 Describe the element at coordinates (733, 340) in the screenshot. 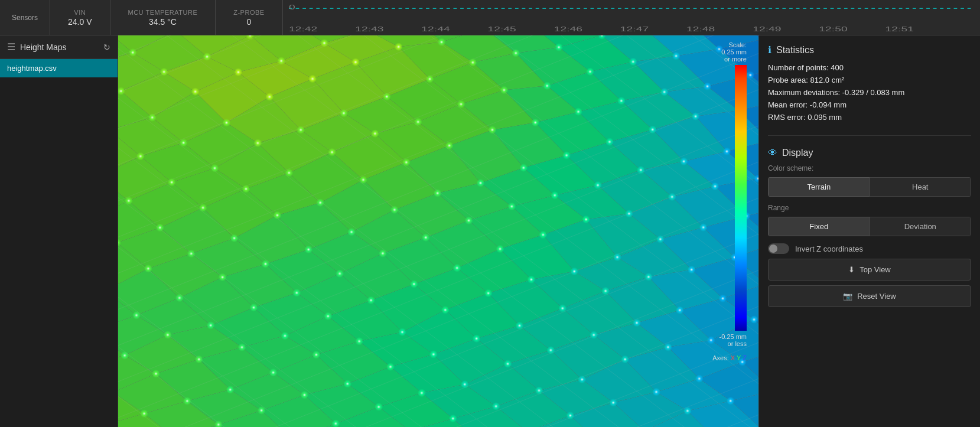

I see `scale-label-bottom: -0.25 mm or less` at that location.